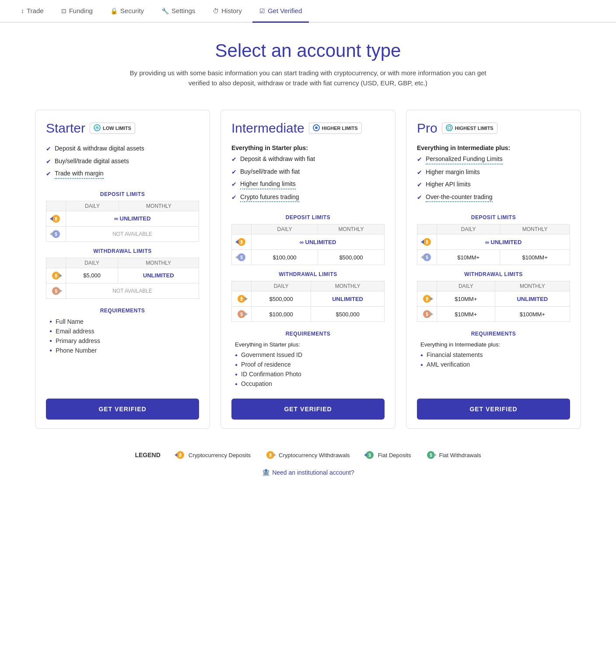  What do you see at coordinates (308, 128) in the screenshot?
I see `card-header: Intermediate HIGHER LIMITS` at bounding box center [308, 128].